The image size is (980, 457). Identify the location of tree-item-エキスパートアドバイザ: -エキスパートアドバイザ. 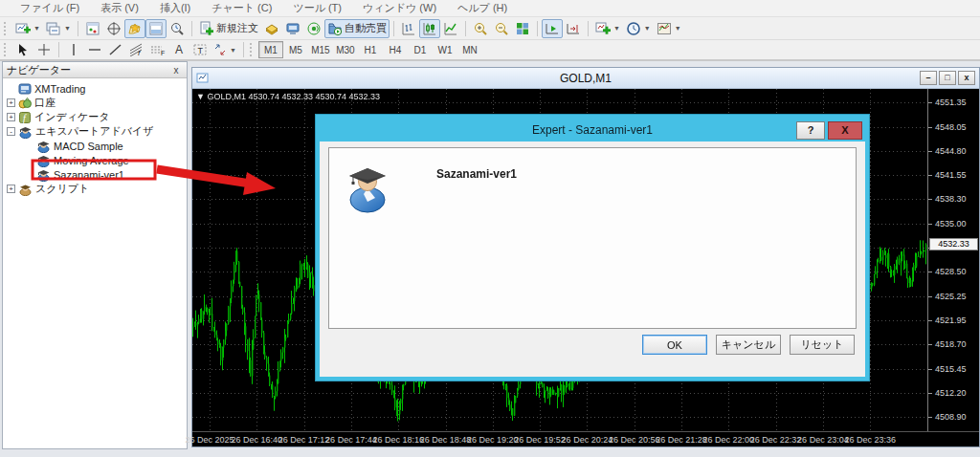
(95, 132).